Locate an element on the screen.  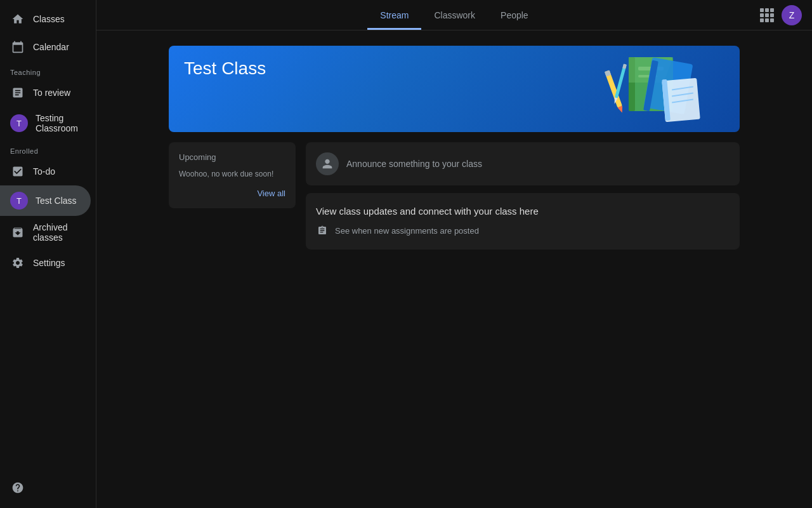
user-avatar: Z is located at coordinates (792, 15).